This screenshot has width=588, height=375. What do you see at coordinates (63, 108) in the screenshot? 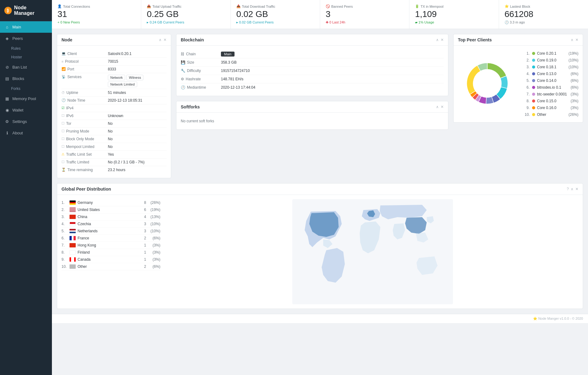
I see `ipv4-icon: ☑` at bounding box center [63, 108].